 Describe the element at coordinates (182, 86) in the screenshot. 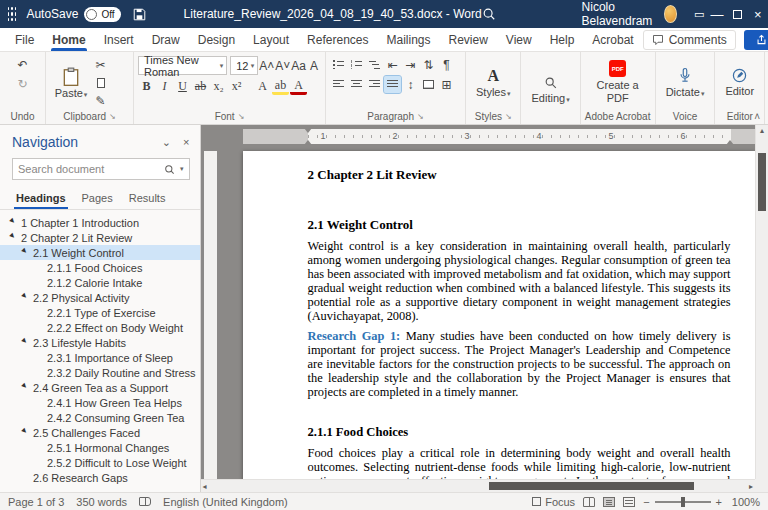

I see `underline-button: U` at that location.